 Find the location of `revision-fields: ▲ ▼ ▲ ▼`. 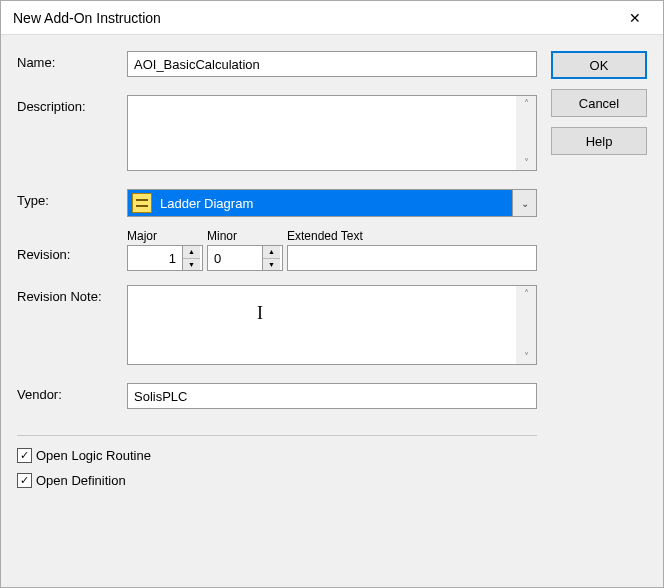

revision-fields: ▲ ▼ ▲ ▼ is located at coordinates (332, 258).